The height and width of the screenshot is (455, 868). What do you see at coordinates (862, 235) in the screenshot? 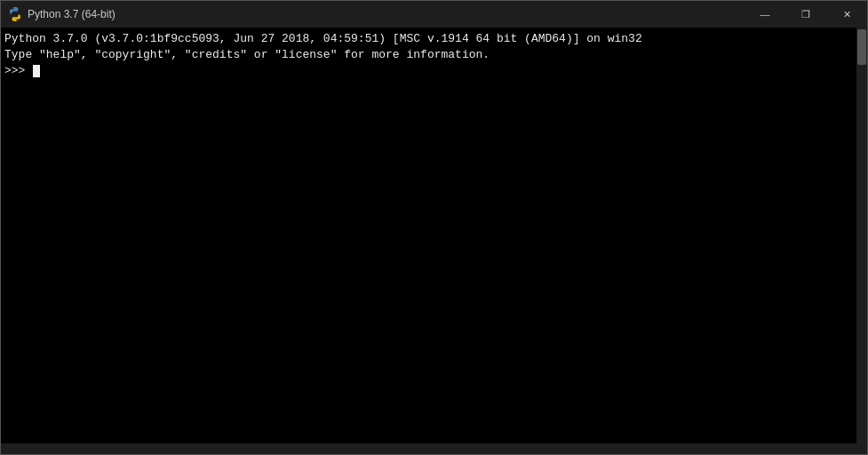
I see `vertical-scrollbar` at bounding box center [862, 235].